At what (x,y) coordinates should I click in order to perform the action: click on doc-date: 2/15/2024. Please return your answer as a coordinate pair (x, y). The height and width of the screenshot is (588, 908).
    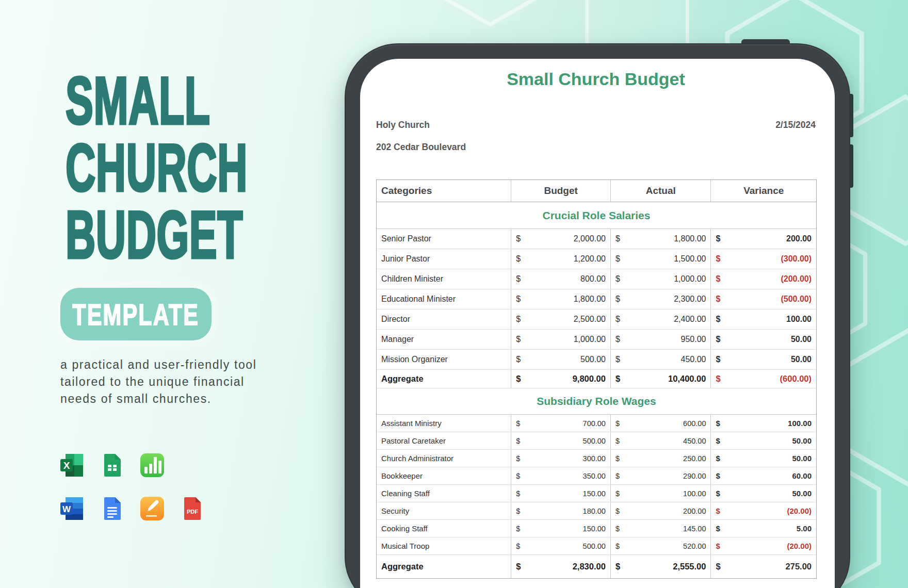
    Looking at the image, I should click on (796, 125).